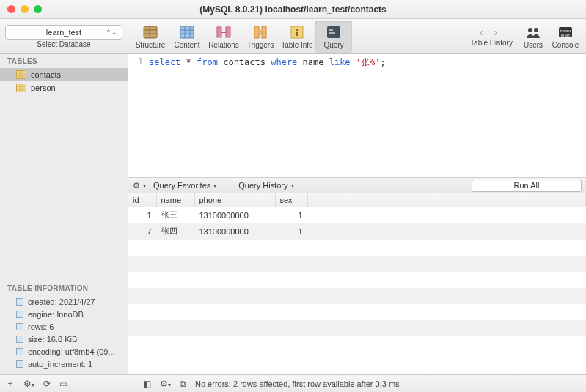 This screenshot has height=392, width=586. Describe the element at coordinates (41, 327) in the screenshot. I see `info-text: rows: 6` at that location.